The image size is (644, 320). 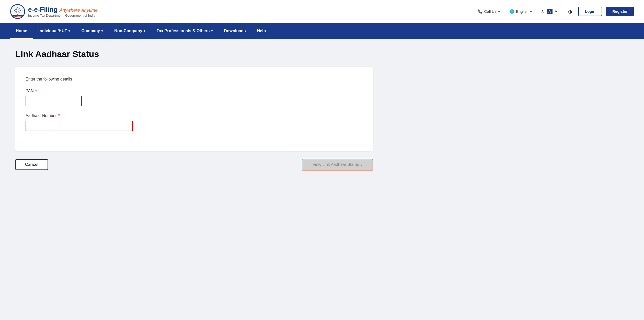 What do you see at coordinates (521, 12) in the screenshot?
I see `language-button: 🌐 English ▾` at bounding box center [521, 12].